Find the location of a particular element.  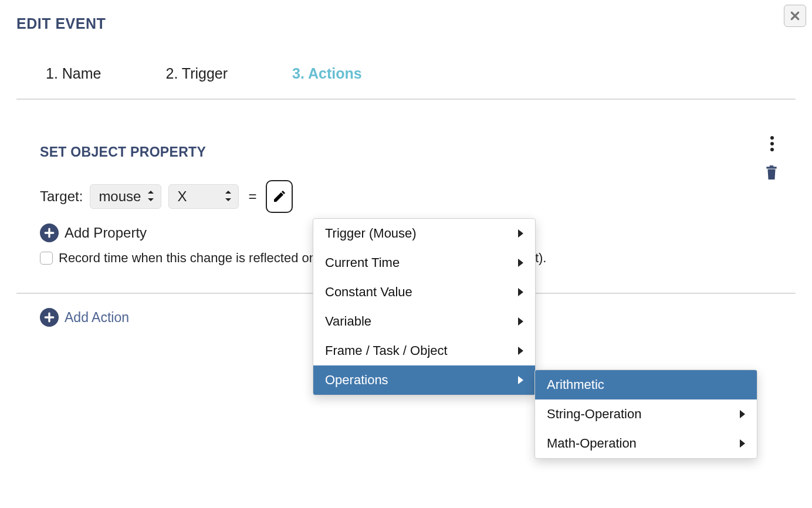

delete-action-button is located at coordinates (772, 174).